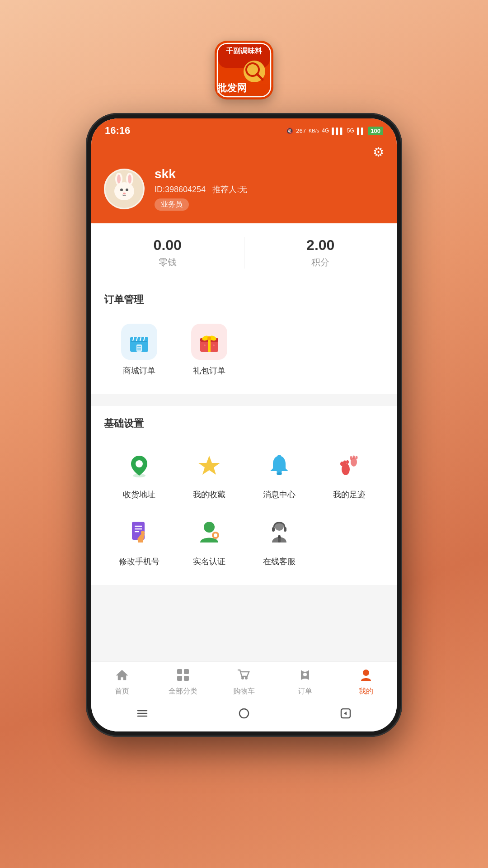 The width and height of the screenshot is (488, 868). I want to click on categories-nav-icon, so click(183, 676).